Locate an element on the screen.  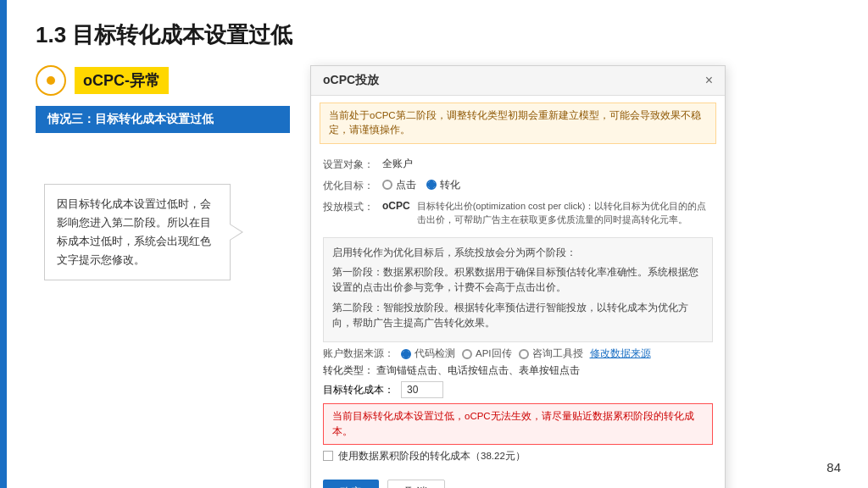
radio-click is located at coordinates (387, 185).